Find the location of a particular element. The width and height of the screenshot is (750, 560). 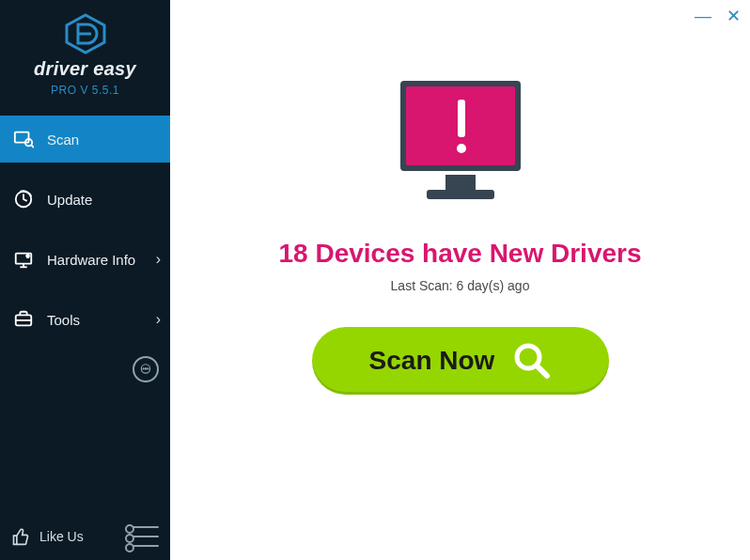

search-icon is located at coordinates (531, 361).